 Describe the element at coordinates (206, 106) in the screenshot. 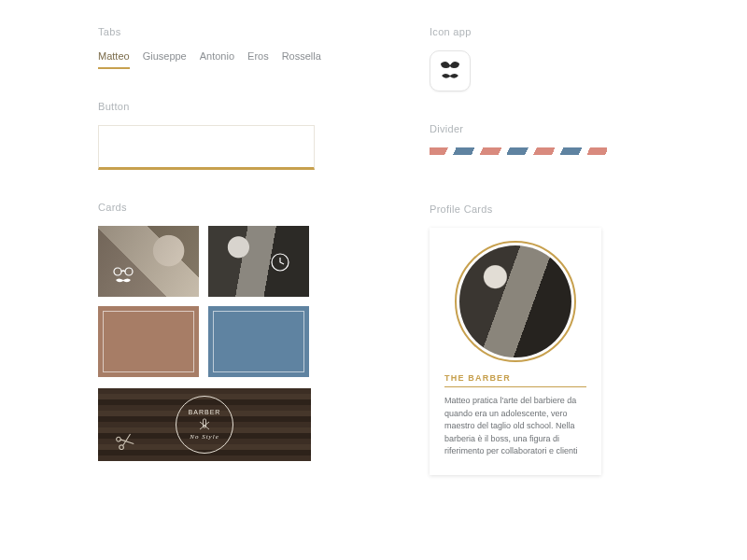

I see `section-label-button: Button` at that location.